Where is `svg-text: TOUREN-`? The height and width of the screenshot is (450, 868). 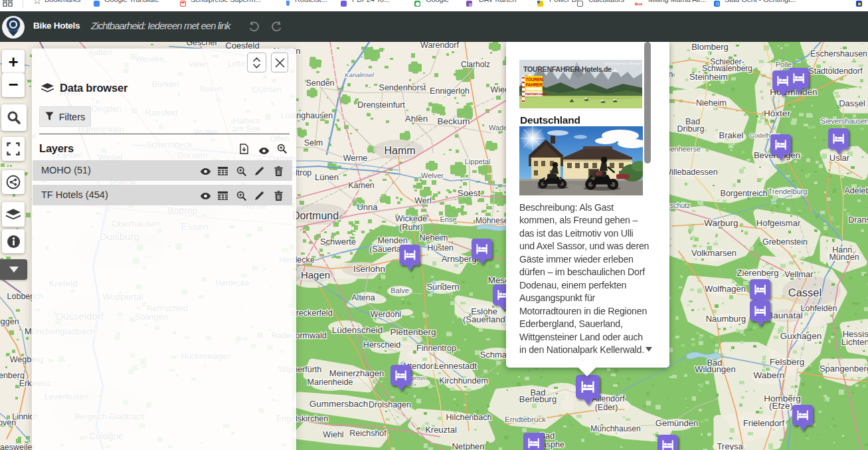 svg-text: TOUREN- is located at coordinates (535, 80).